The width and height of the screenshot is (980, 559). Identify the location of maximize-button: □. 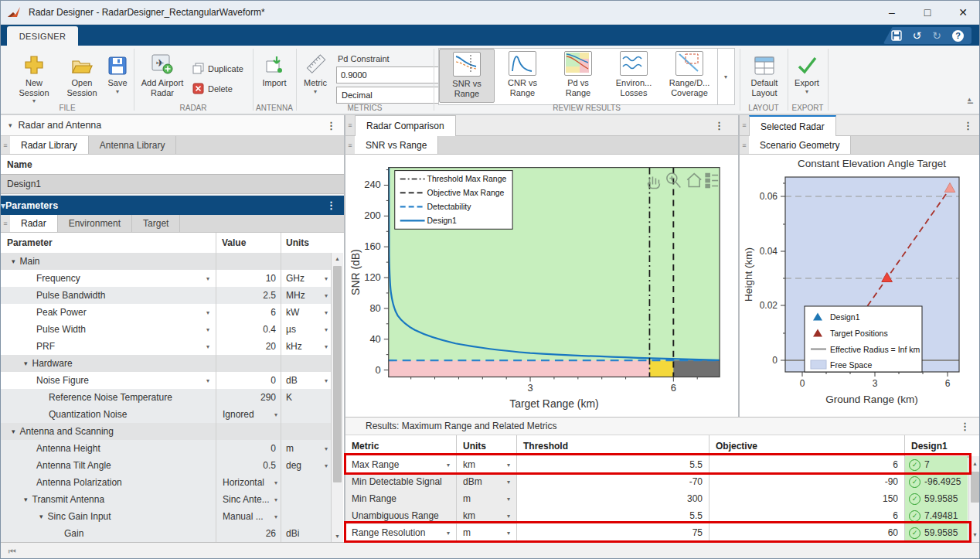
(927, 12).